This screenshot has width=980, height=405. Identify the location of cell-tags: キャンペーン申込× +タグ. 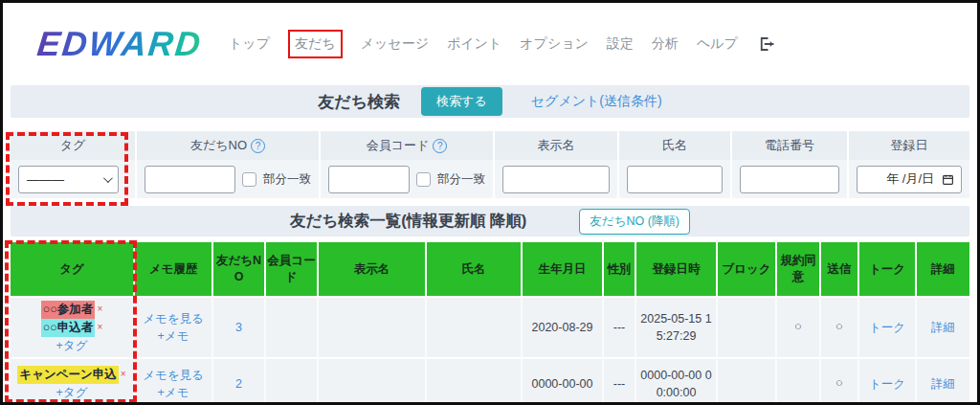
(73, 381).